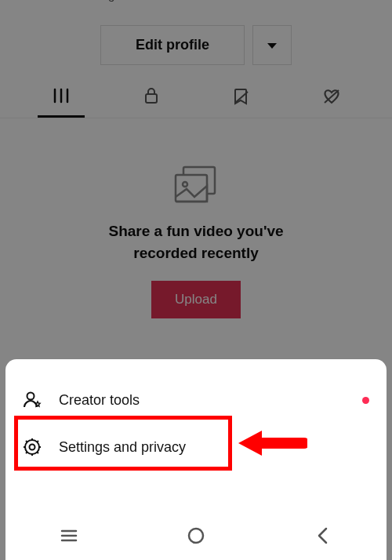  What do you see at coordinates (32, 447) in the screenshot?
I see `gear-icon` at bounding box center [32, 447].